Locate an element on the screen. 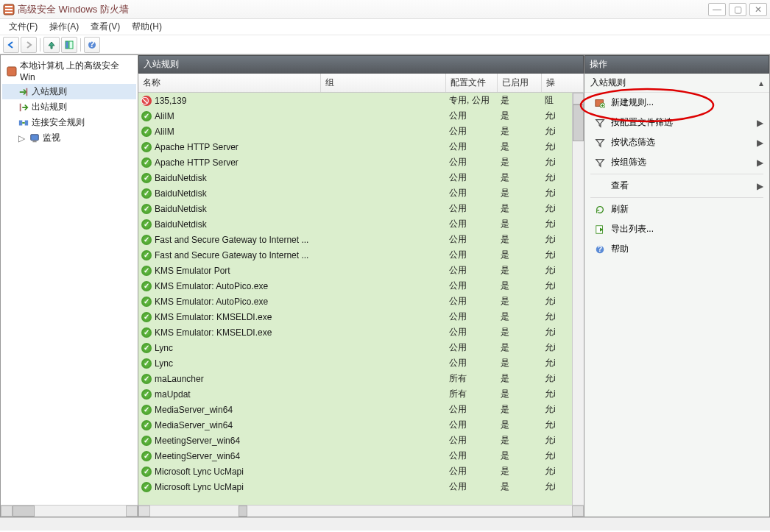 The width and height of the screenshot is (770, 532). rule-name: KMS Emulator Port is located at coordinates (193, 271).